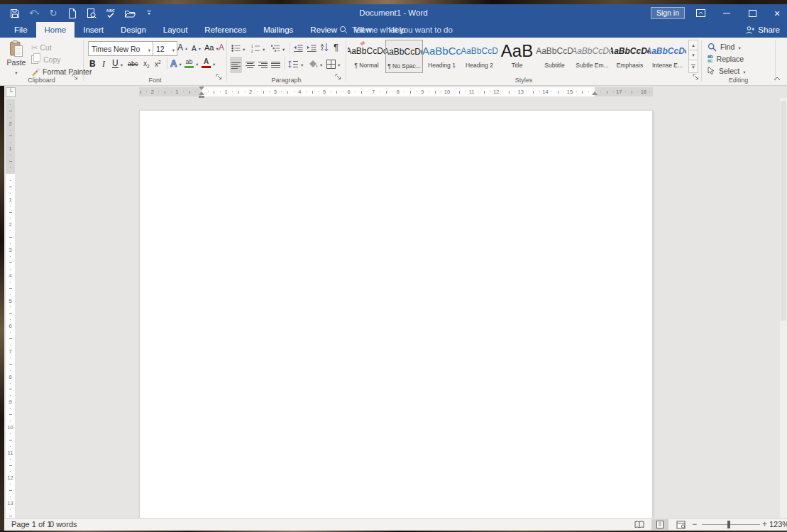 This screenshot has height=532, width=787. What do you see at coordinates (339, 78) in the screenshot?
I see `paragraph-dialog-launcher` at bounding box center [339, 78].